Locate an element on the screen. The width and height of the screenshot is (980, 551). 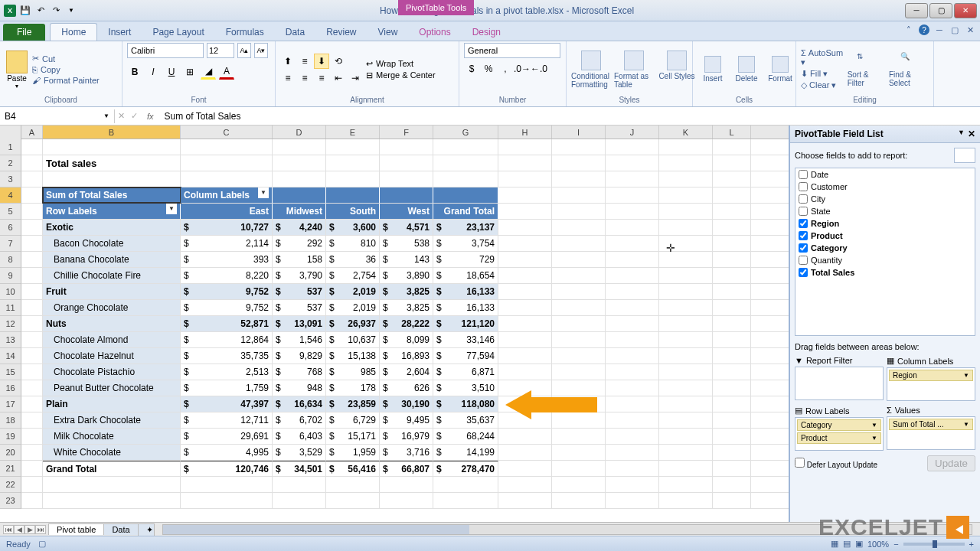
cell: $3,825 is located at coordinates (407, 308).